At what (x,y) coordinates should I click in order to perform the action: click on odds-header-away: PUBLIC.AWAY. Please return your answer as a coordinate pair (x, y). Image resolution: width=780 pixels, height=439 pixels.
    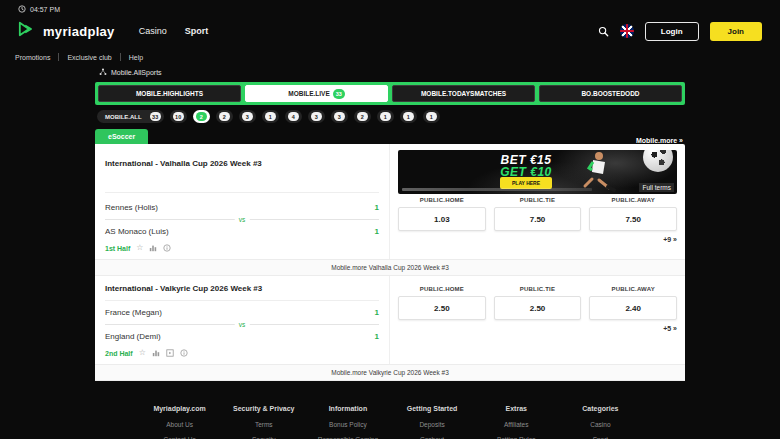
    Looking at the image, I should click on (633, 200).